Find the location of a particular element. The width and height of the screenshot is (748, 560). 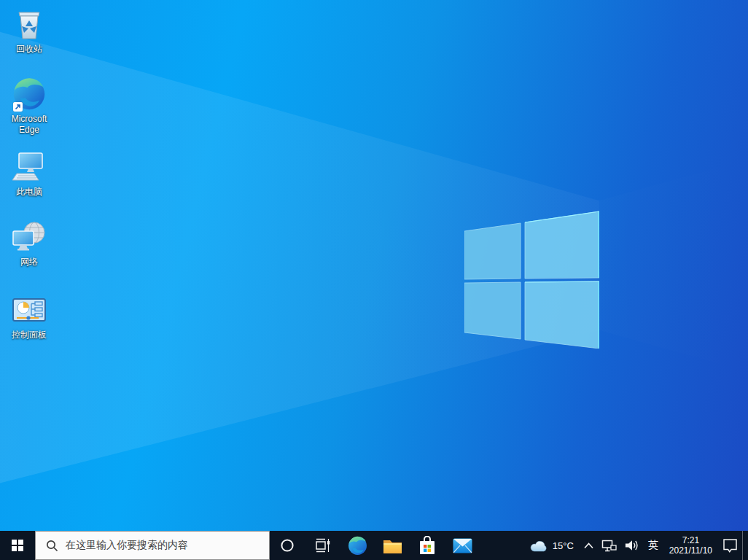

recycle-bin-icon is located at coordinates (29, 24).